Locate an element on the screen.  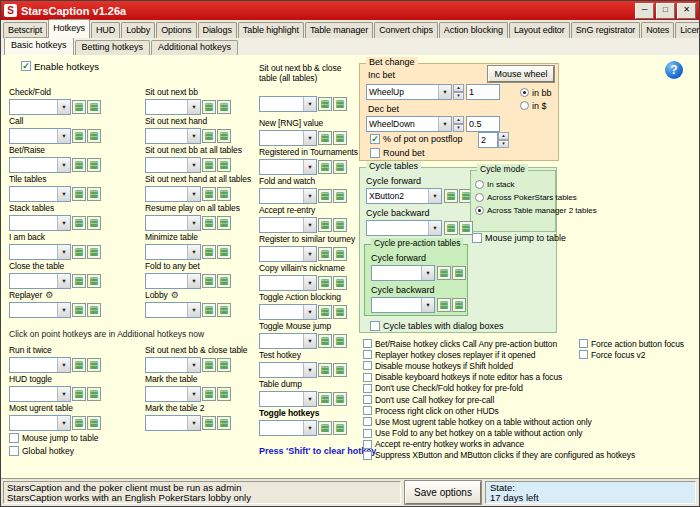
checkbox-option: ✓ Global hotkey is located at coordinates (54, 450).